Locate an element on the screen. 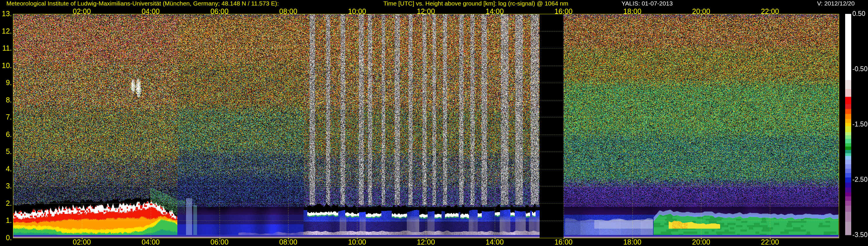  y-tick-label: 9. is located at coordinates (6, 83).